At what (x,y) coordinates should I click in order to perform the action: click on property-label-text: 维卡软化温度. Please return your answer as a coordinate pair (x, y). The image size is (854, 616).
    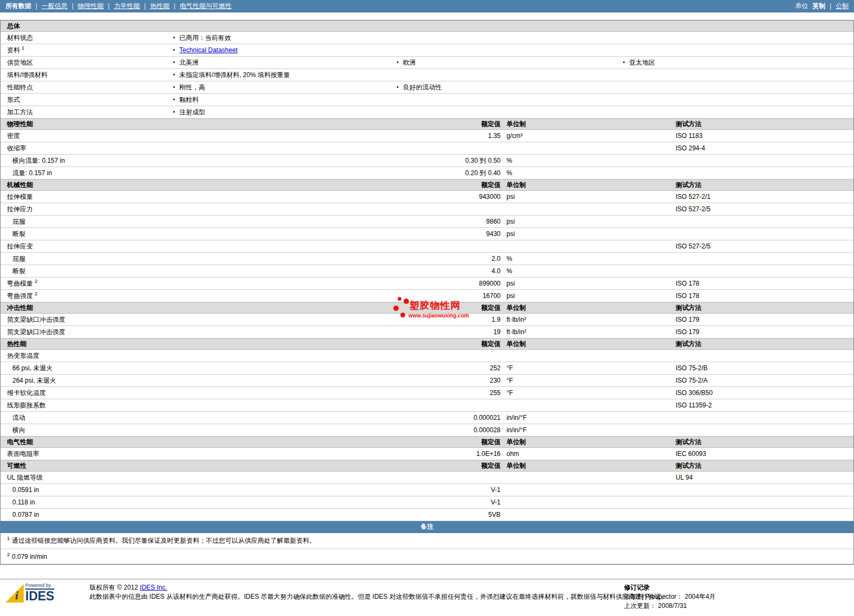
    Looking at the image, I should click on (26, 393).